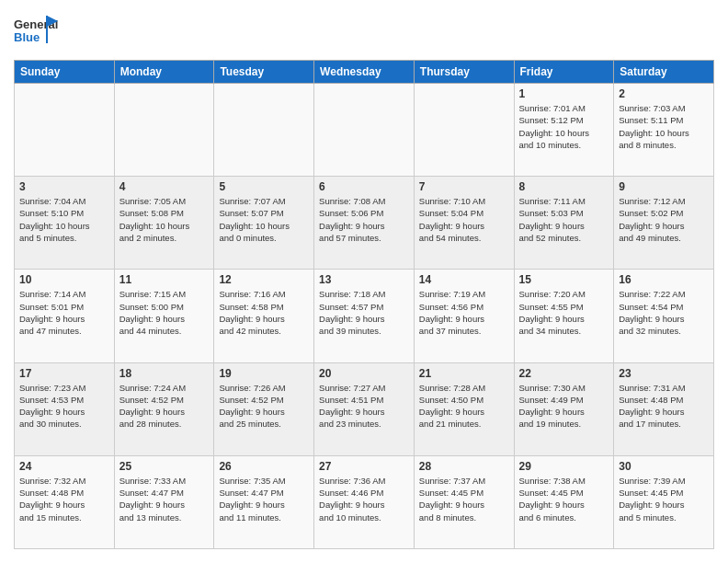 The height and width of the screenshot is (563, 728). Describe the element at coordinates (64, 280) in the screenshot. I see `day-number: 10` at that location.